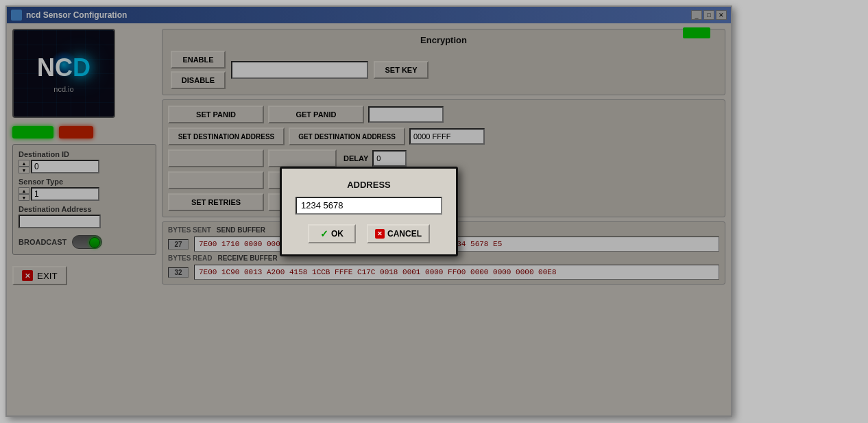 The width and height of the screenshot is (868, 423). Describe the element at coordinates (332, 234) in the screenshot. I see `modal-ok-button: ✓ OK` at that location.